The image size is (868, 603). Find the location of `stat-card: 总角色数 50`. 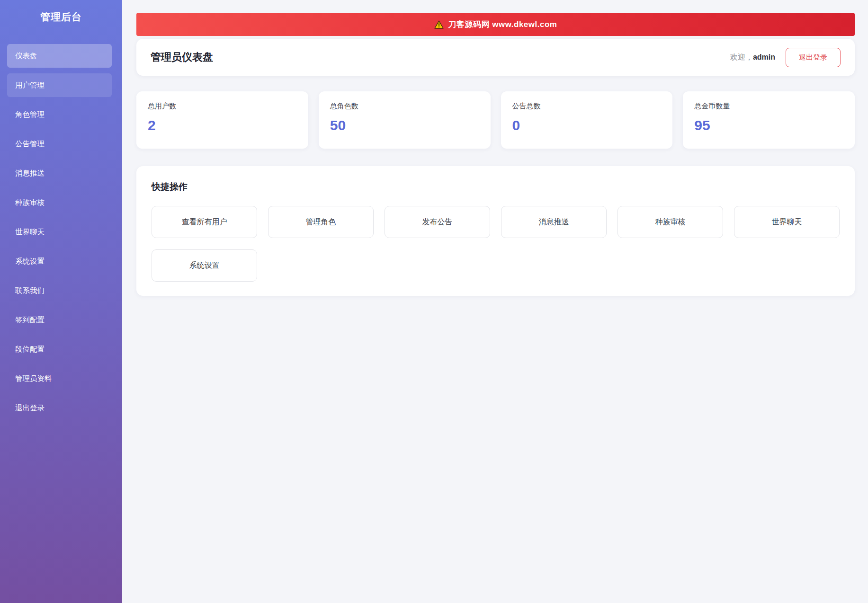

stat-card: 总角色数 50 is located at coordinates (404, 120).